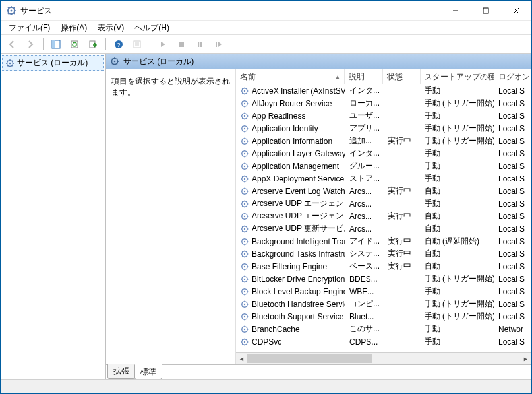  What do you see at coordinates (121, 372) in the screenshot?
I see `tab-extended: 拡張` at bounding box center [121, 372].